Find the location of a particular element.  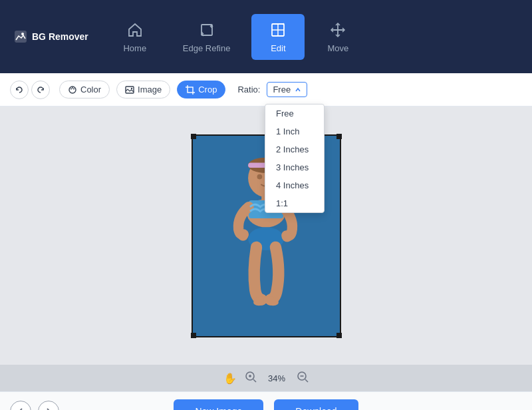

nav-item-edit: Edit is located at coordinates (278, 37).